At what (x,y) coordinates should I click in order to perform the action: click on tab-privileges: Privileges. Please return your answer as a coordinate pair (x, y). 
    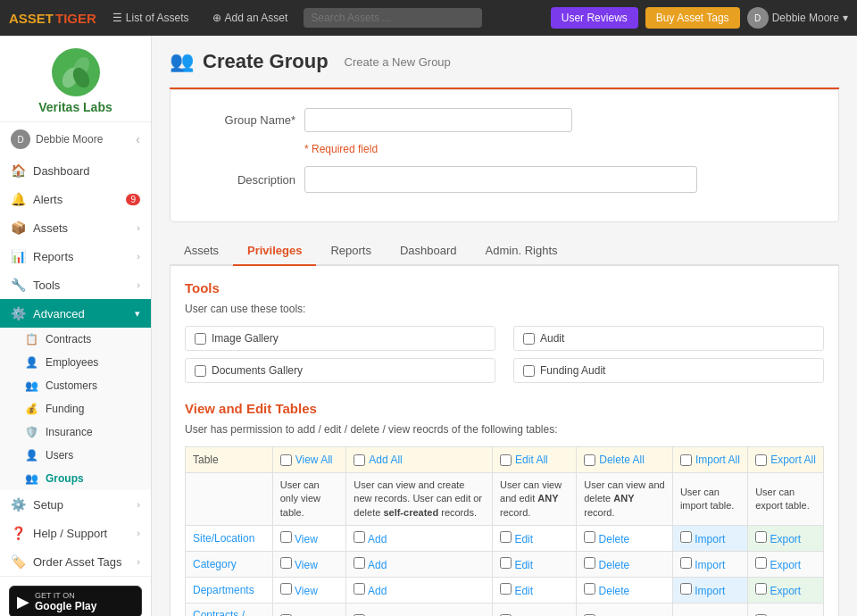
    Looking at the image, I should click on (275, 252).